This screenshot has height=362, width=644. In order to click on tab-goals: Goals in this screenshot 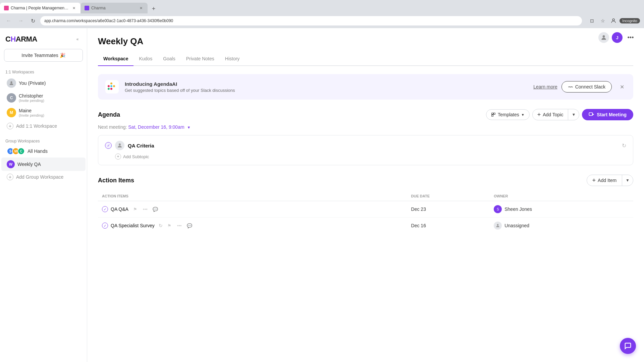, I will do `click(169, 60)`.